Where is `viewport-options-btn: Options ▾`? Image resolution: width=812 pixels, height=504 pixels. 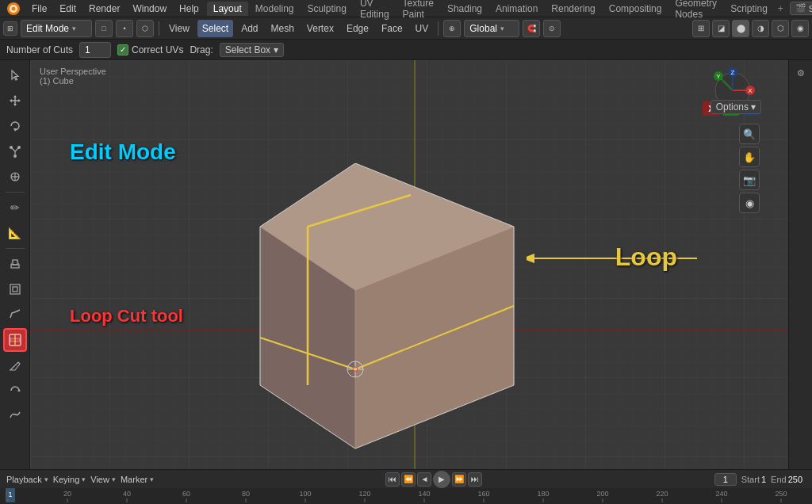
viewport-options-btn: Options ▾ is located at coordinates (736, 107).